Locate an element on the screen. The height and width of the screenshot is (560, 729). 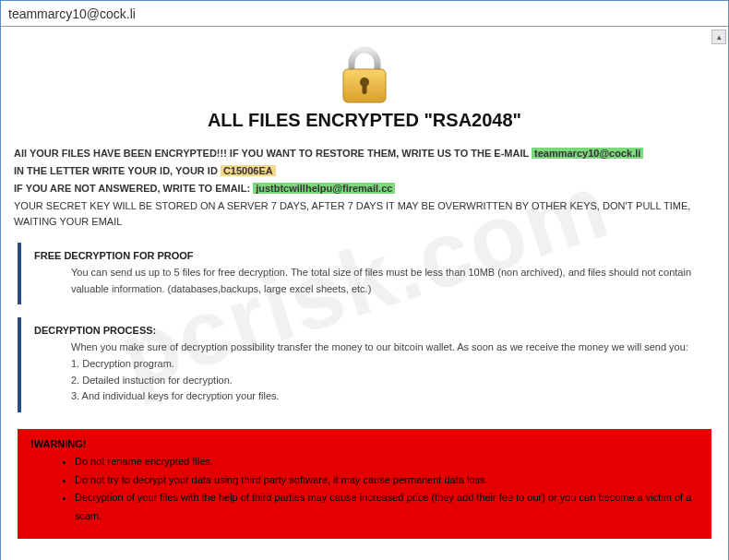
email-primary: teammarcy10@cock.li is located at coordinates (587, 153).